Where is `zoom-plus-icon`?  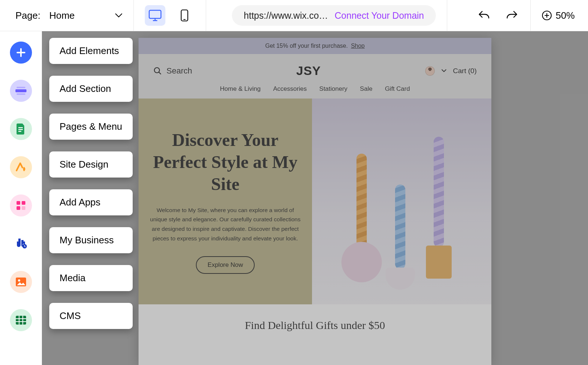 zoom-plus-icon is located at coordinates (547, 15).